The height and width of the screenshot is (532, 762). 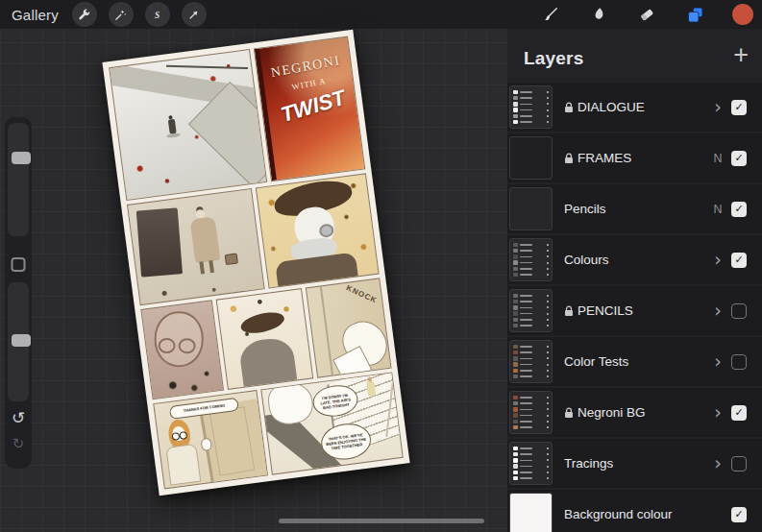 I want to click on eraser-tool-button, so click(x=647, y=14).